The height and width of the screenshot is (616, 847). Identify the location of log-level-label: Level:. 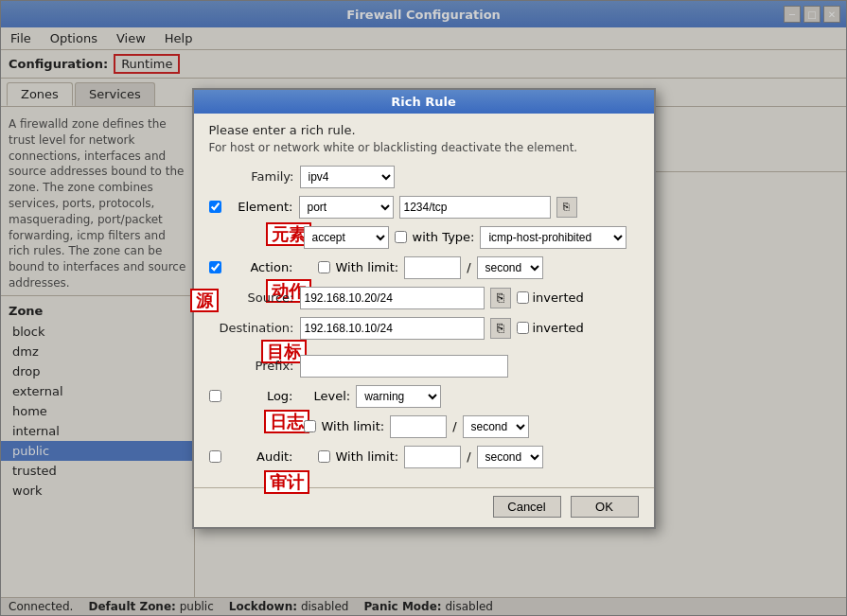
(333, 396).